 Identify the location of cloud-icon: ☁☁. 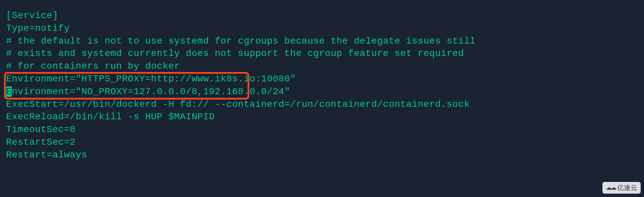
(610, 188).